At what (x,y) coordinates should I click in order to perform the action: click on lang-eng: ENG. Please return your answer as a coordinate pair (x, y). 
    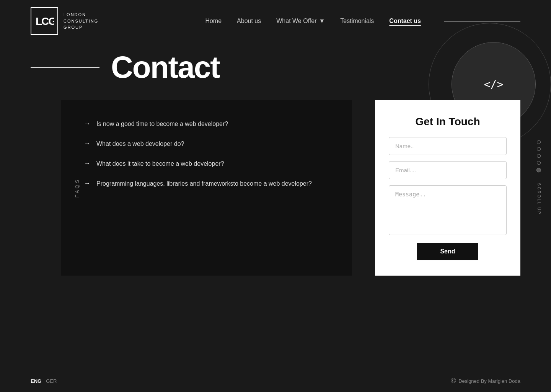
    Looking at the image, I should click on (36, 381).